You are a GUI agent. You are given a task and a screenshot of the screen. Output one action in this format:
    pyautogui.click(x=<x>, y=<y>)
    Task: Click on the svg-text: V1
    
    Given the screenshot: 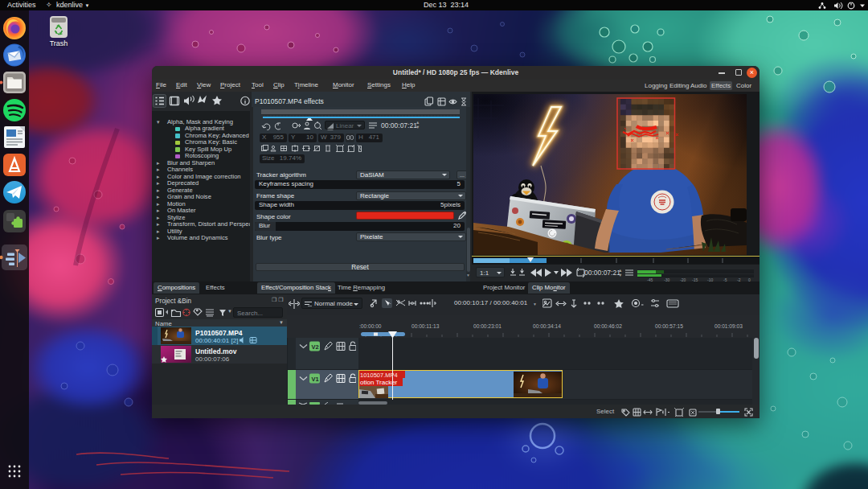 What is the action you would take?
    pyautogui.click(x=315, y=380)
    